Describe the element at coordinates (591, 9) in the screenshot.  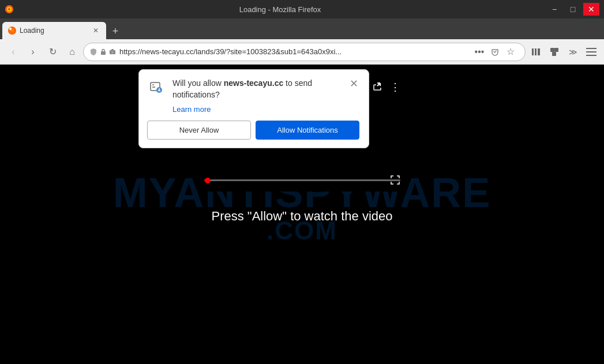
I see `close-button: ✕` at that location.